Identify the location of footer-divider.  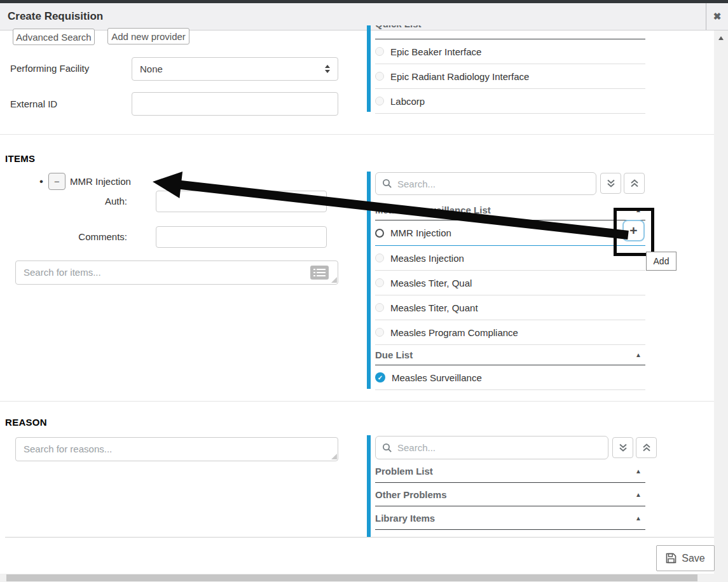
(360, 538).